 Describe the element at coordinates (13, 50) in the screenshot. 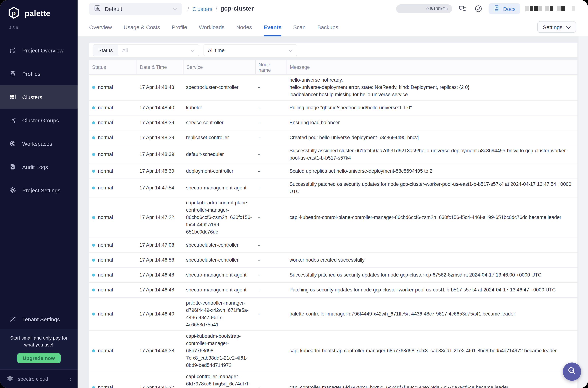

I see `chart-overview-icon` at that location.